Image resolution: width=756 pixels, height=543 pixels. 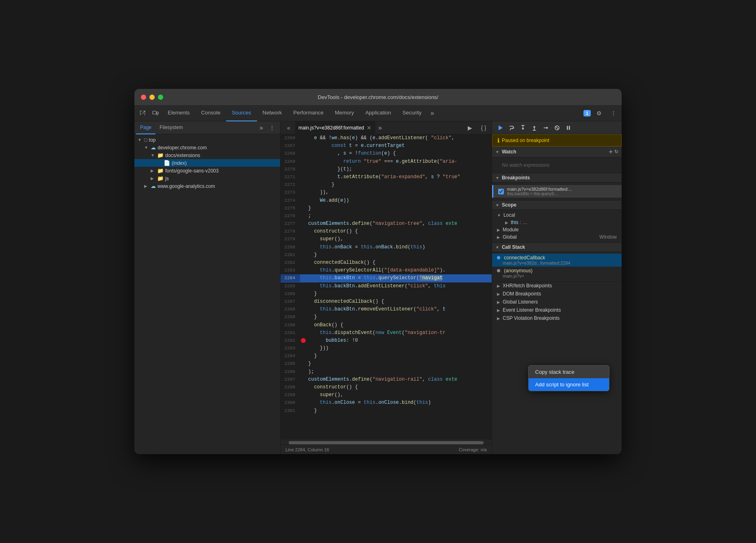 What do you see at coordinates (386, 287) in the screenshot?
I see `line-2285: 2285 this.backBtn.addEventListener("clic…` at bounding box center [386, 287].